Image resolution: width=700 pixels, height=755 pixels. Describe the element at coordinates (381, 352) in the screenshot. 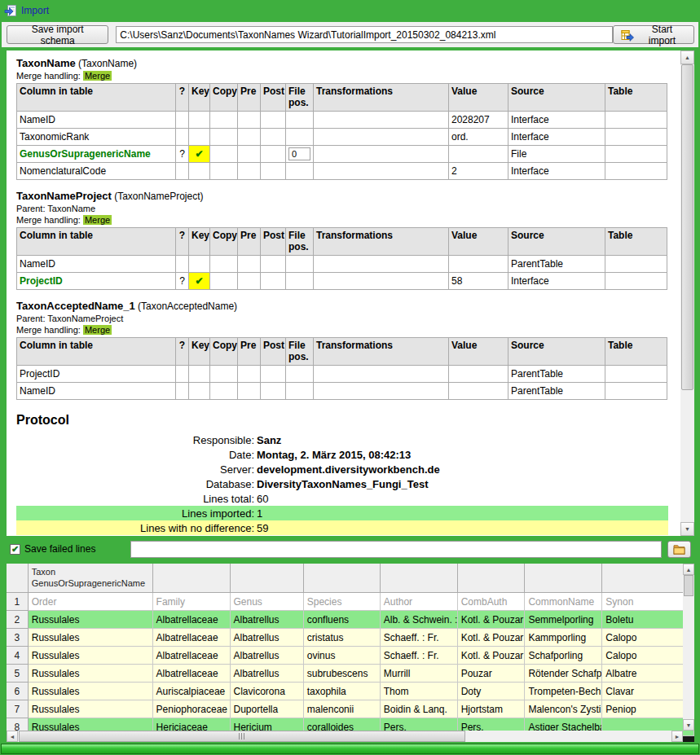

I see `transformations-header: Transformations` at that location.